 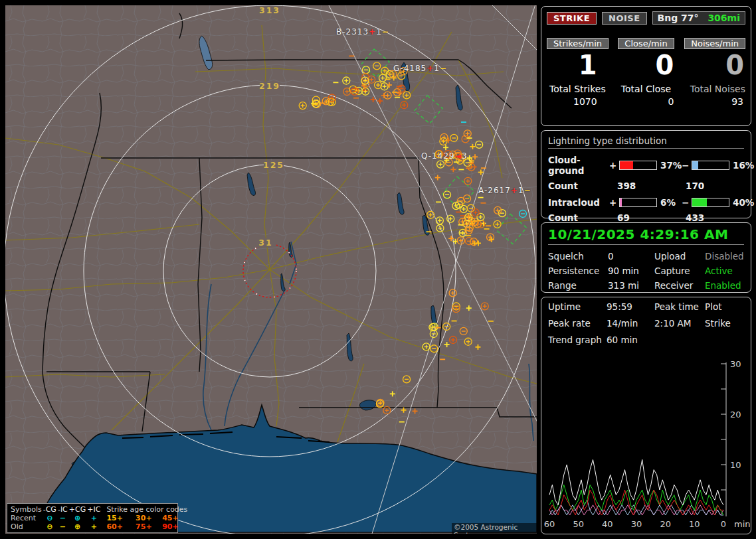 I want to click on legend-age-code: 15+, so click(x=118, y=518).